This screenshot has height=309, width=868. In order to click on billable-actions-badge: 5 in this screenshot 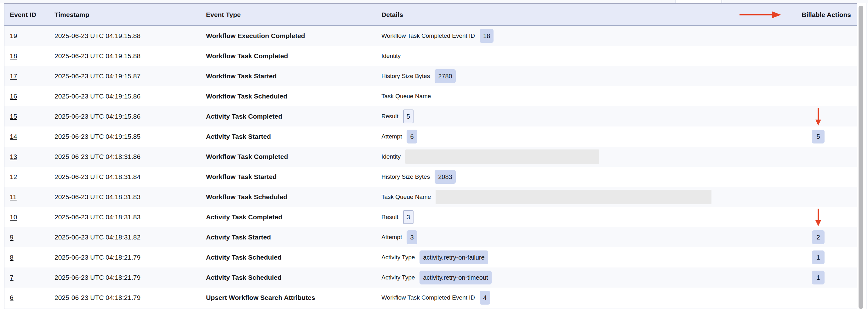, I will do `click(818, 137)`.